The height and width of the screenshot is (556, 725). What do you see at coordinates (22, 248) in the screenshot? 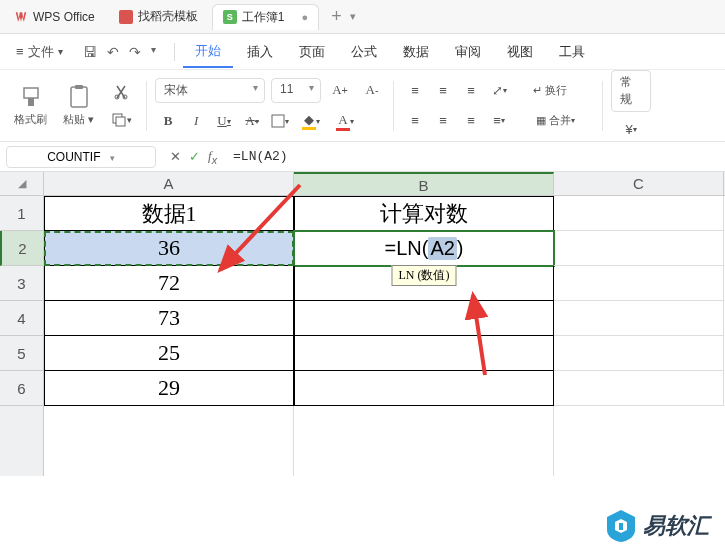
I see `row-header-2: 2` at bounding box center [22, 248].